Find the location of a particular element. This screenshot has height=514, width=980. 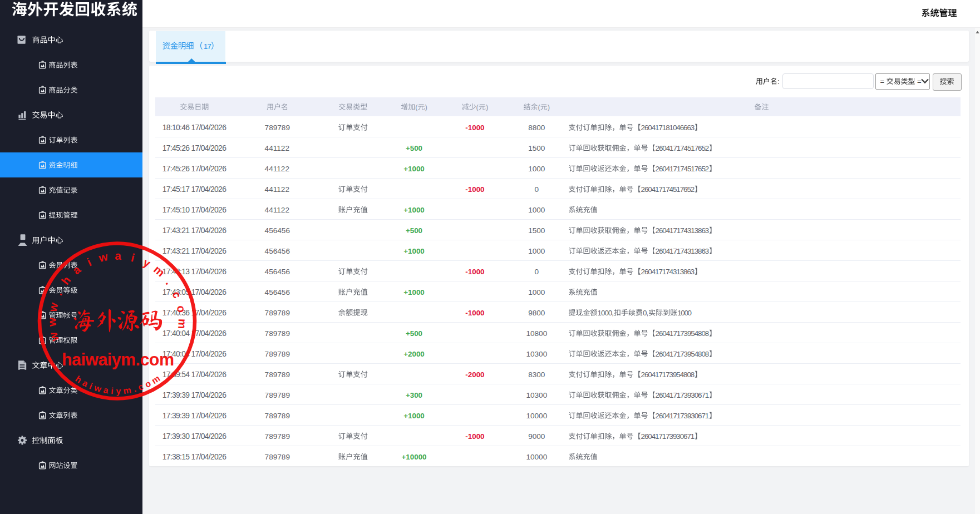

svg-text: +300 is located at coordinates (414, 395).